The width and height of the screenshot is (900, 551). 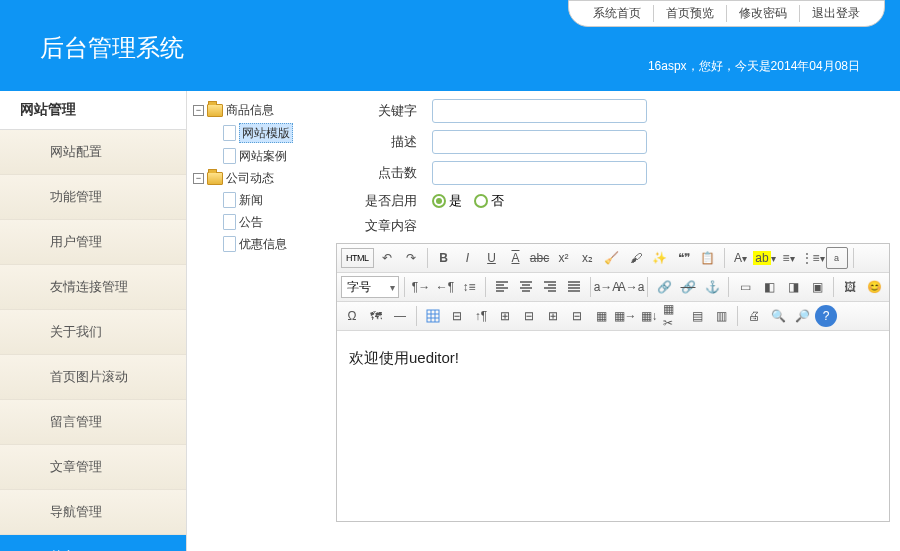 What do you see at coordinates (540, 111) in the screenshot?
I see `keyword-input` at bounding box center [540, 111].